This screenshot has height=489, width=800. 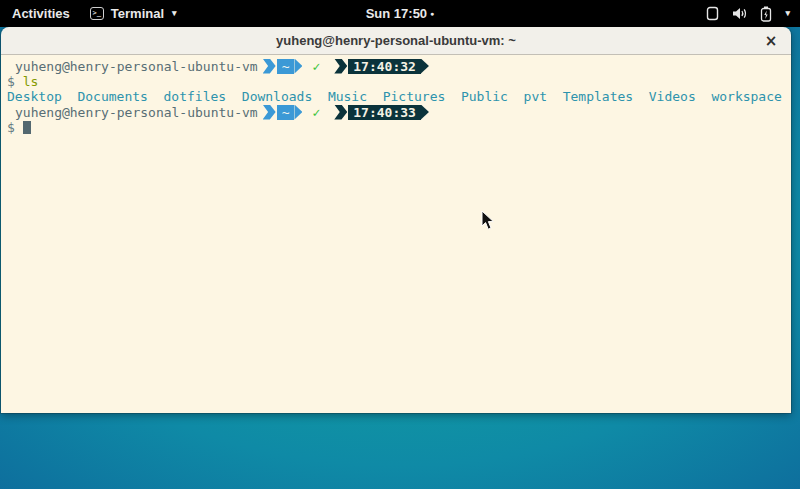 I want to click on system-status-area: ▾, so click(x=748, y=14).